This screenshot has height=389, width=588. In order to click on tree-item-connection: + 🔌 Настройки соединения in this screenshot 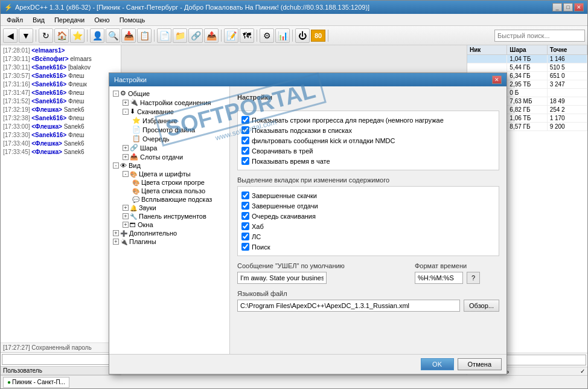, I will do `click(169, 103)`.